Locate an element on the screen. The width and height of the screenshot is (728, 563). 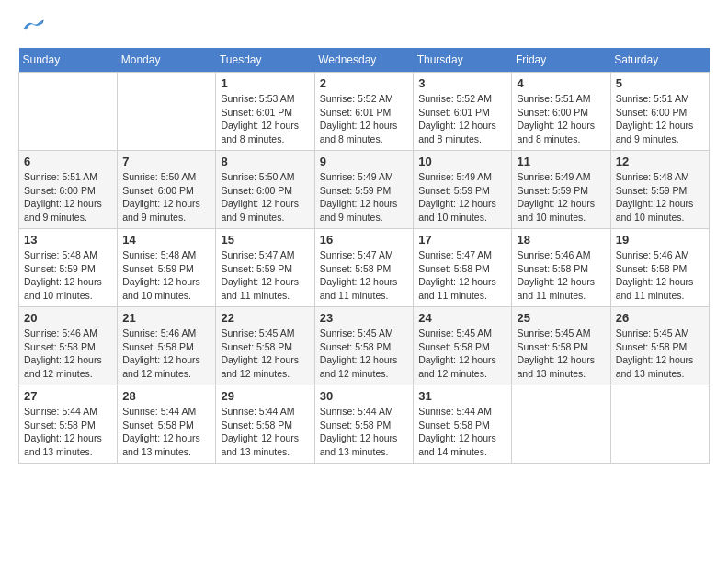
weekday-header-sunday: Sunday is located at coordinates (68, 61).